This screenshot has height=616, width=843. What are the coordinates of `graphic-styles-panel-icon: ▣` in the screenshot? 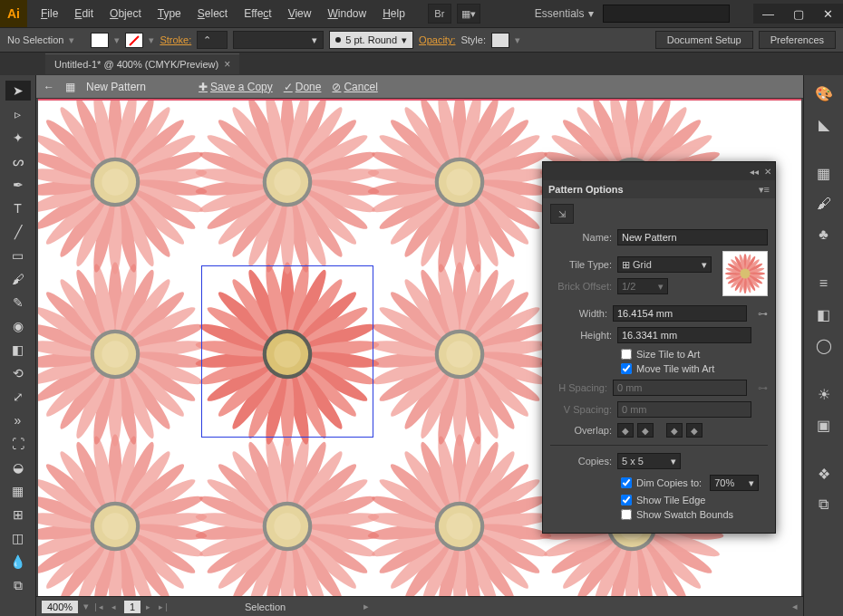 It's located at (824, 425).